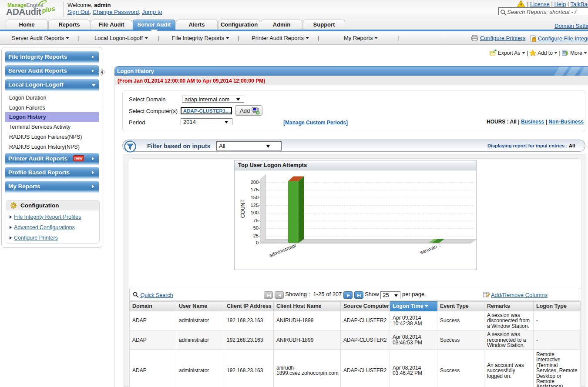 This screenshot has height=387, width=588. I want to click on svg-text: administrator, so click(282, 250).